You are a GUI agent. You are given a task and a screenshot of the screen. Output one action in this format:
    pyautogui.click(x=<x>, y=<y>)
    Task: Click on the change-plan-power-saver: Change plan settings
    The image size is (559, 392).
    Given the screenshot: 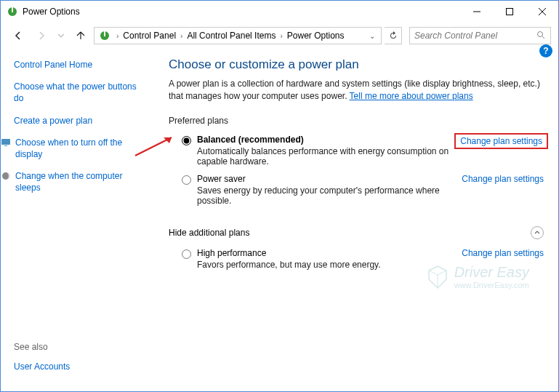 What is the action you would take?
    pyautogui.click(x=503, y=179)
    